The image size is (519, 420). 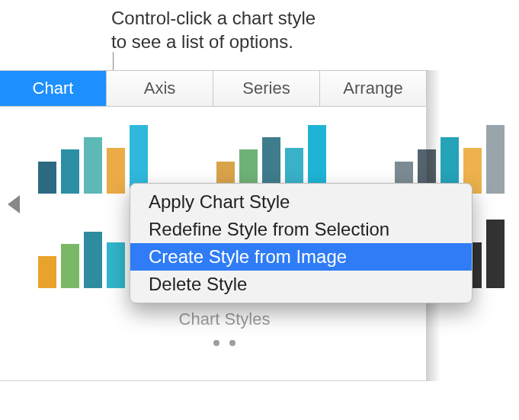 I want to click on menu-delete-style: Delete Style, so click(x=301, y=284).